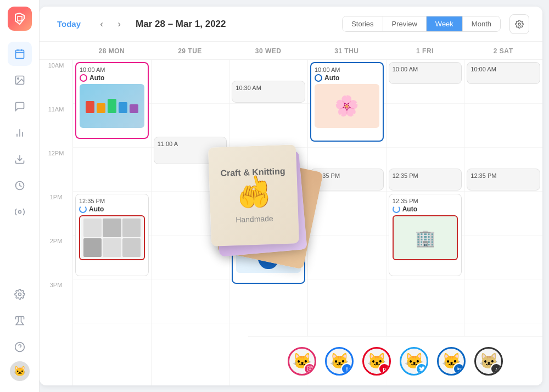 This screenshot has height=392, width=549. Describe the element at coordinates (112, 51) in the screenshot. I see `day-header-mon: 28 MON` at that location.